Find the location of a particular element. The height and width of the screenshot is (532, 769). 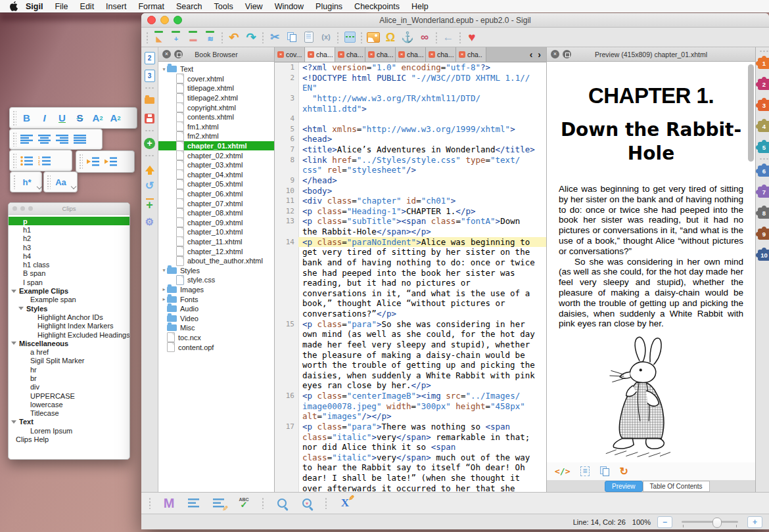

tree-item-Fonts: ▸Fonts is located at coordinates (216, 299).